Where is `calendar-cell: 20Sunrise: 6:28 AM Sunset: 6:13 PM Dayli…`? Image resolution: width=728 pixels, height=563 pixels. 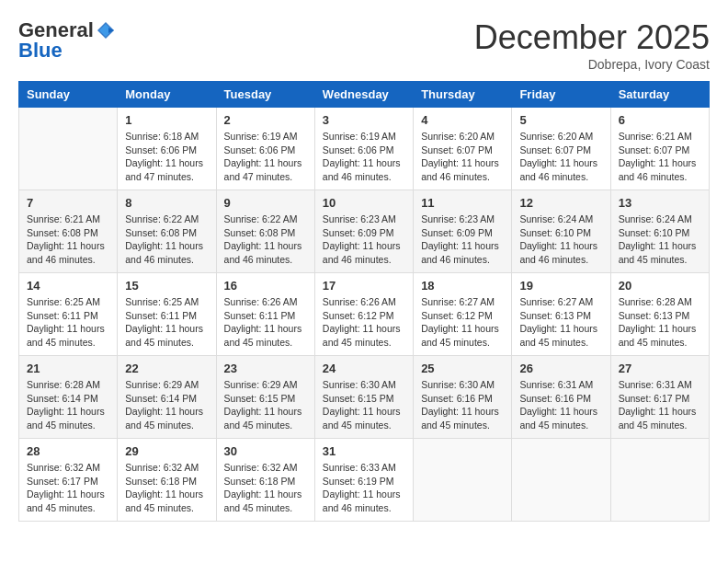 calendar-cell: 20Sunrise: 6:28 AM Sunset: 6:13 PM Dayli… is located at coordinates (660, 315).